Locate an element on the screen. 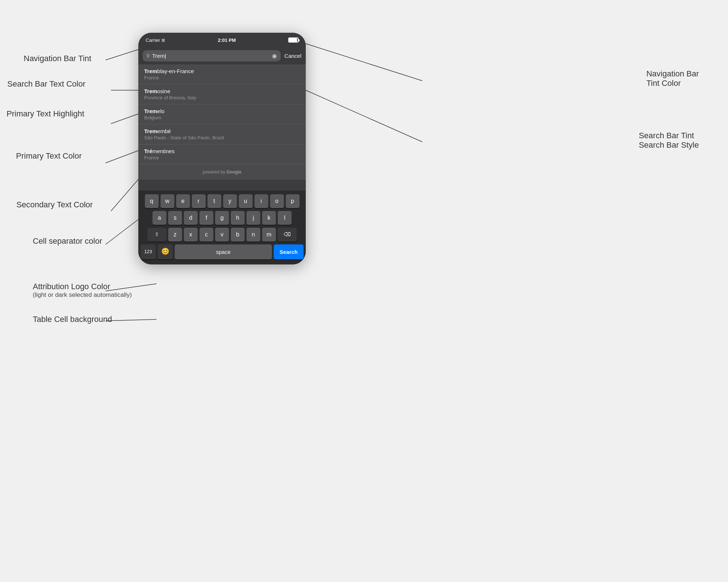 This screenshot has height=582, width=728. key-d: d is located at coordinates (191, 218).